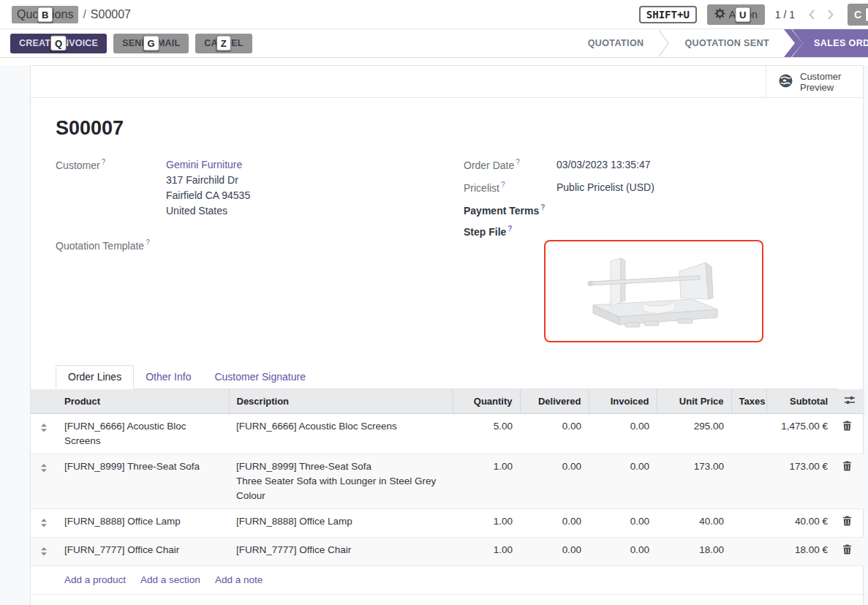 This screenshot has height=605, width=868. Describe the element at coordinates (448, 401) in the screenshot. I see `table-header-row: Product Description Quantity Delivered I…` at that location.